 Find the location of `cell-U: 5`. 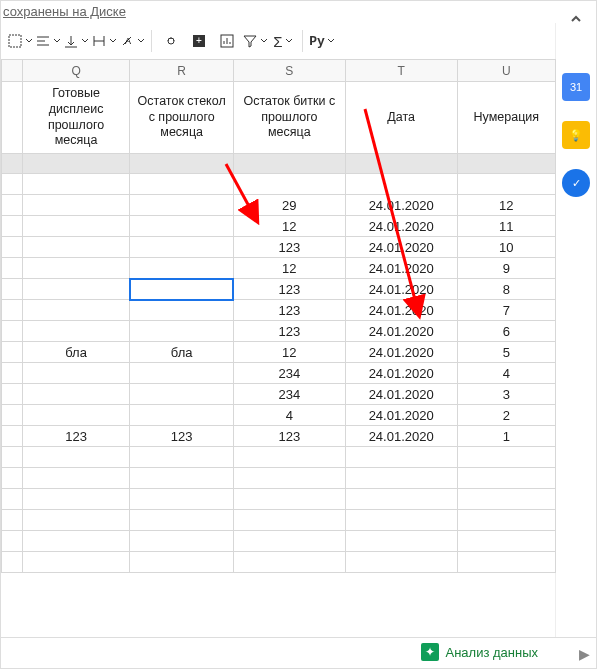

cell-U: 5 is located at coordinates (506, 352).